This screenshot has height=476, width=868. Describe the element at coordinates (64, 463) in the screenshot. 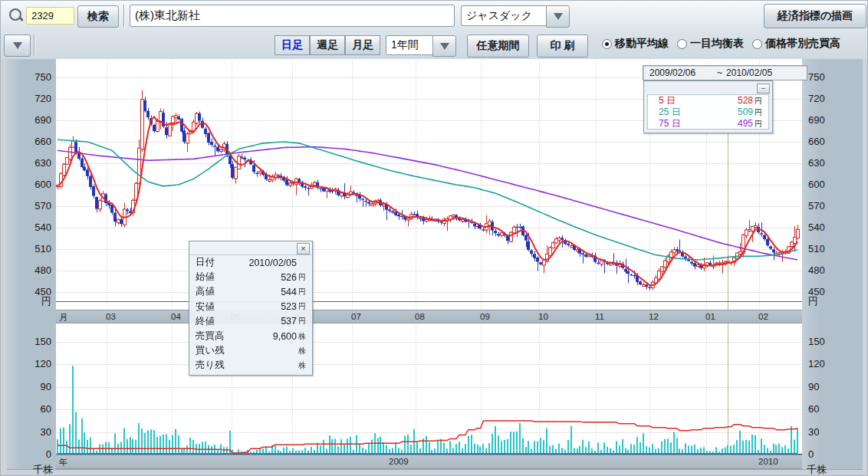

I see `year-axis-title: 年` at that location.